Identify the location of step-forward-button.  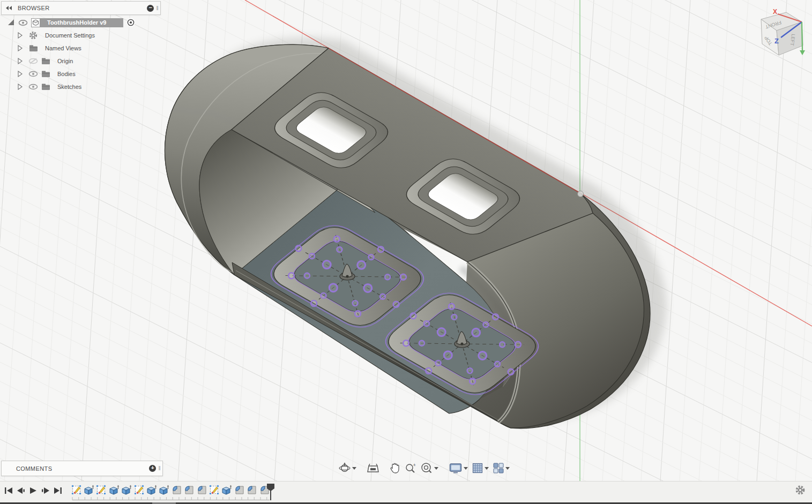
(45, 491).